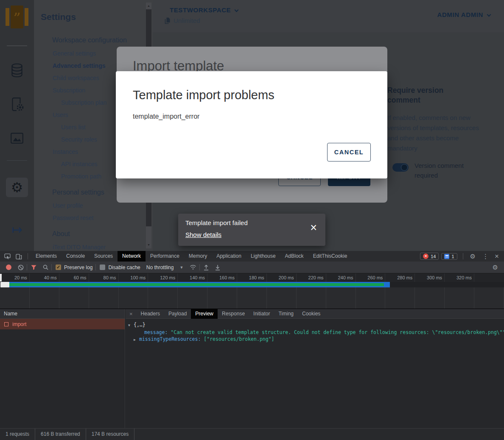  I want to click on panel-heading: Require version comment, so click(424, 95).